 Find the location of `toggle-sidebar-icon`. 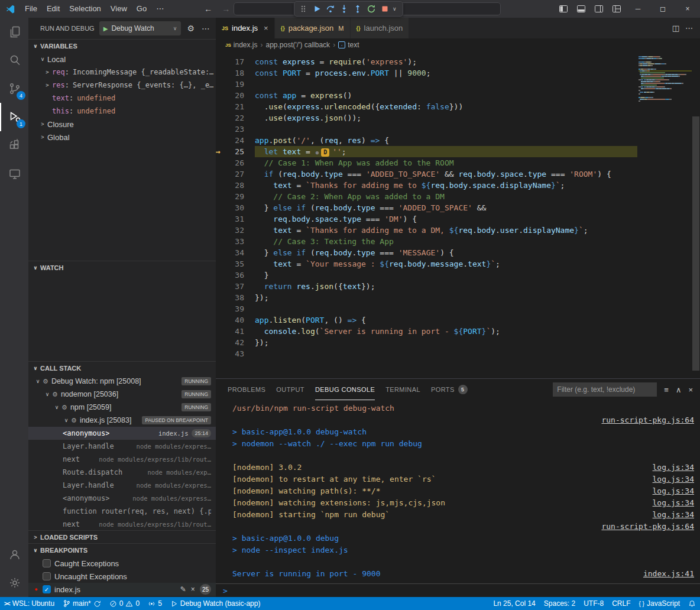

toggle-sidebar-icon is located at coordinates (563, 9).